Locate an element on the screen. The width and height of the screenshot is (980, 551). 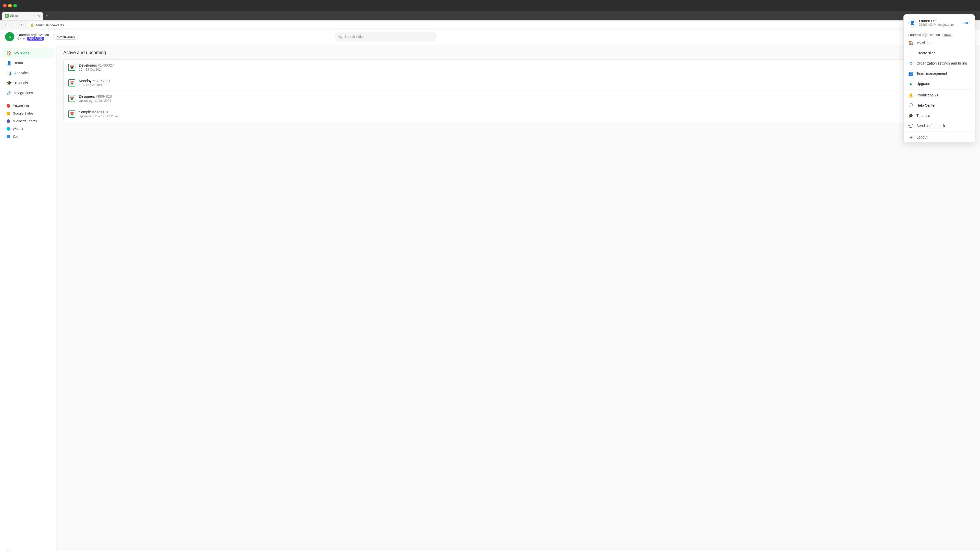
dropdown-org-name: Lauren's organization is located at coordinates (924, 35).